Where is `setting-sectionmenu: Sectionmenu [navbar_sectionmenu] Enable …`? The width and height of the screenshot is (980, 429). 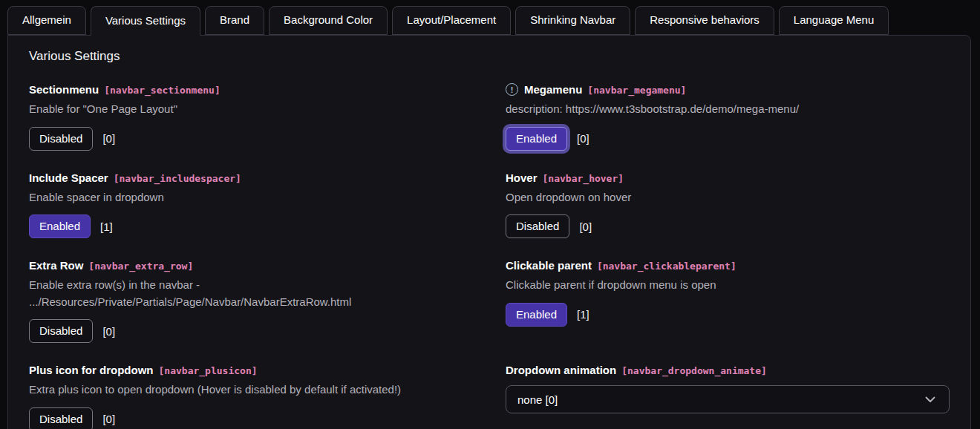
setting-sectionmenu: Sectionmenu [navbar_sectionmenu] Enable … is located at coordinates (251, 117).